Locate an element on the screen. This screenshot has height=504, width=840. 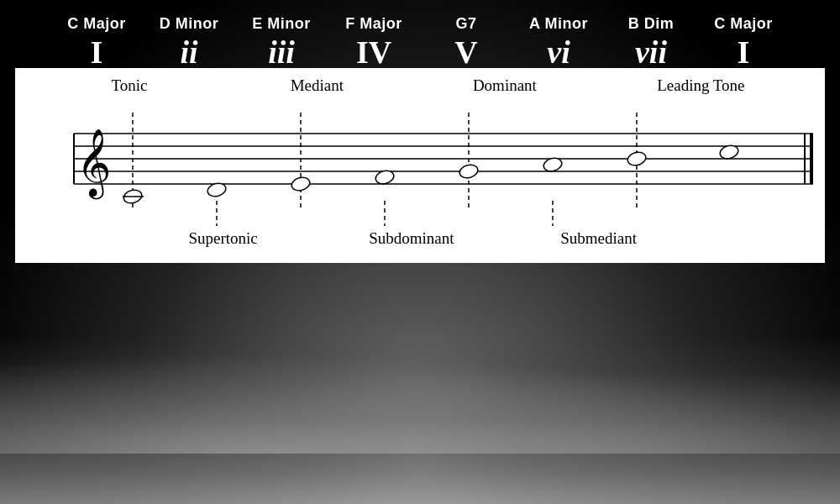
label-empty2 is located at coordinates (411, 86).